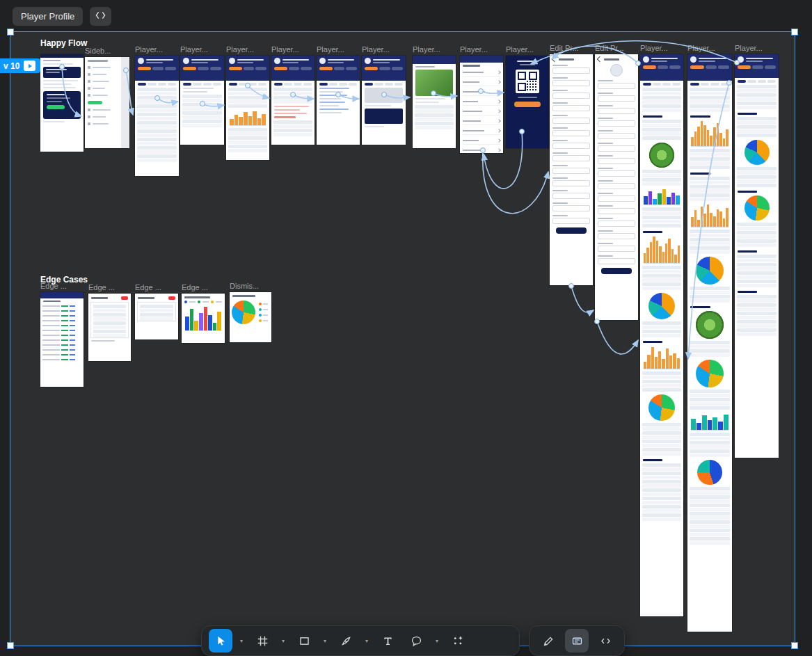 The image size is (812, 656). What do you see at coordinates (347, 641) in the screenshot?
I see `pen-tool-icon` at bounding box center [347, 641].